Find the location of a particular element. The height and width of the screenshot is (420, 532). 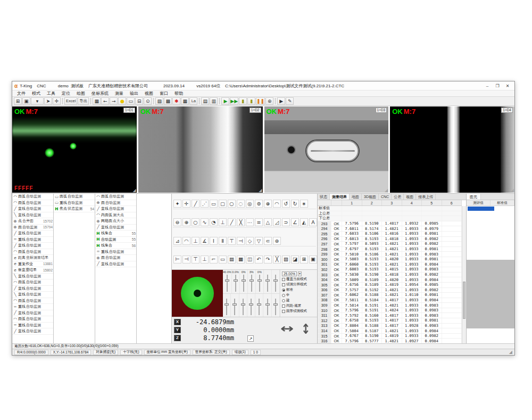

undo-tool-button: ↶ is located at coordinates (259, 260).